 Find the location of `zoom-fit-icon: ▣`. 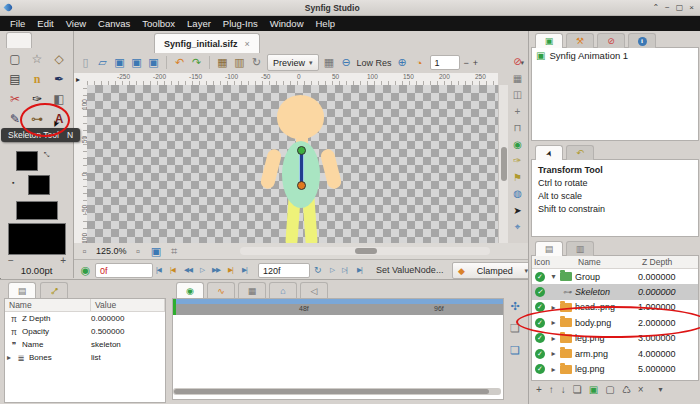

zoom-fit-icon: ▣ is located at coordinates (156, 252).